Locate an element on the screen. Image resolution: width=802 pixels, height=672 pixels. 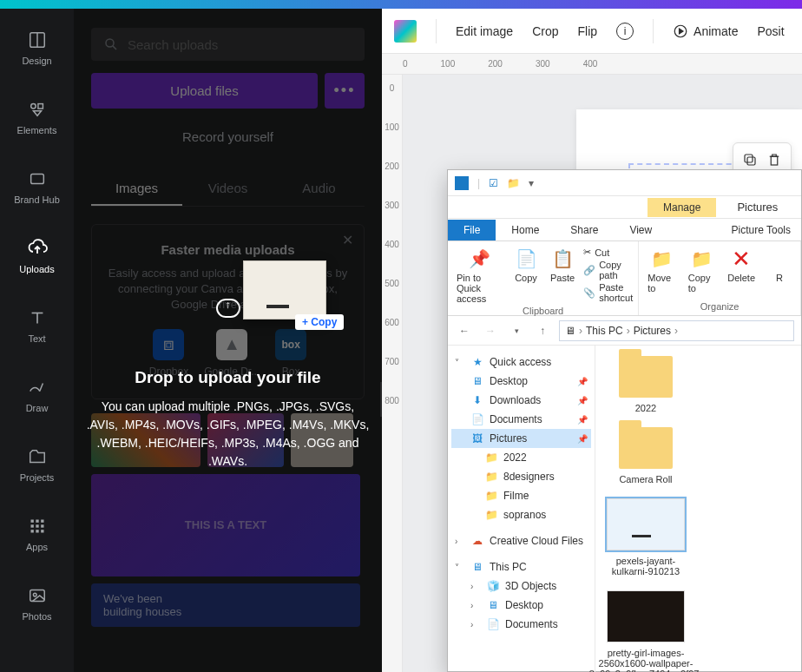
image-item-selected: pexels-jayant-kulkarni-910213 is located at coordinates (646, 537).